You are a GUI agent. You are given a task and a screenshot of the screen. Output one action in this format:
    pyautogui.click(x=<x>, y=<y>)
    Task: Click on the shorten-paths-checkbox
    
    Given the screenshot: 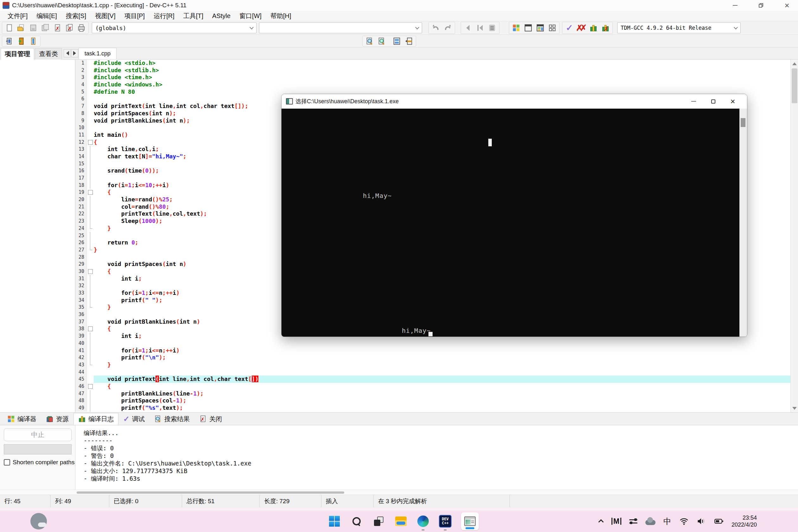 What is the action you would take?
    pyautogui.click(x=7, y=462)
    